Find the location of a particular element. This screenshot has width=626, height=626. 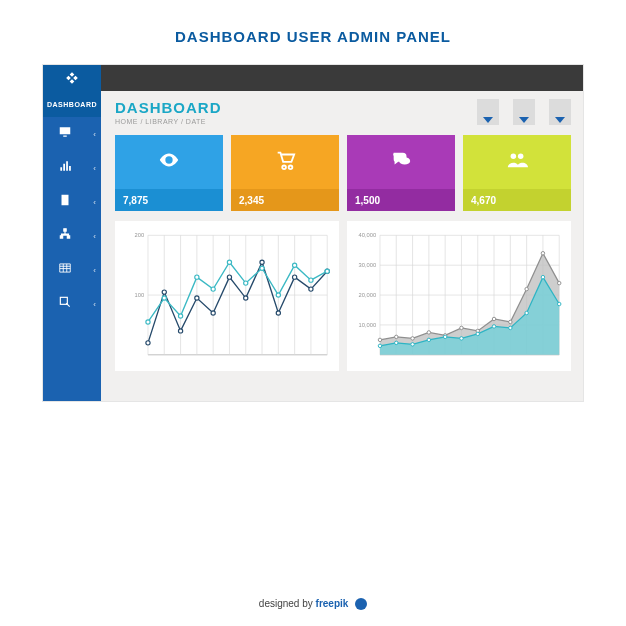

svg-text: 200 is located at coordinates (140, 235).